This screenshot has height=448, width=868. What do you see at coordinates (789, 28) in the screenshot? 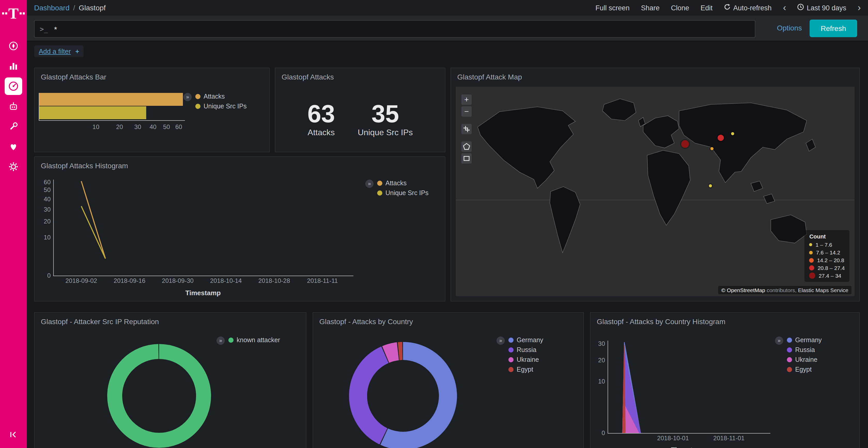
I see `options-link: Options` at bounding box center [789, 28].